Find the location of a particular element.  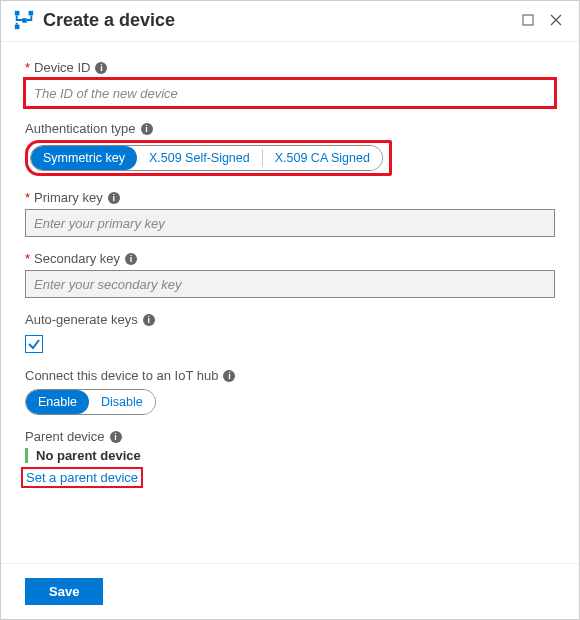

device-id-input is located at coordinates (290, 93).